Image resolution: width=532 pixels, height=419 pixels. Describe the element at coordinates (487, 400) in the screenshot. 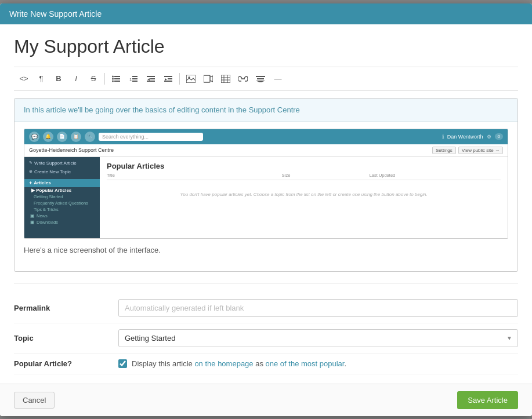

I see `save-button: Save Article` at that location.